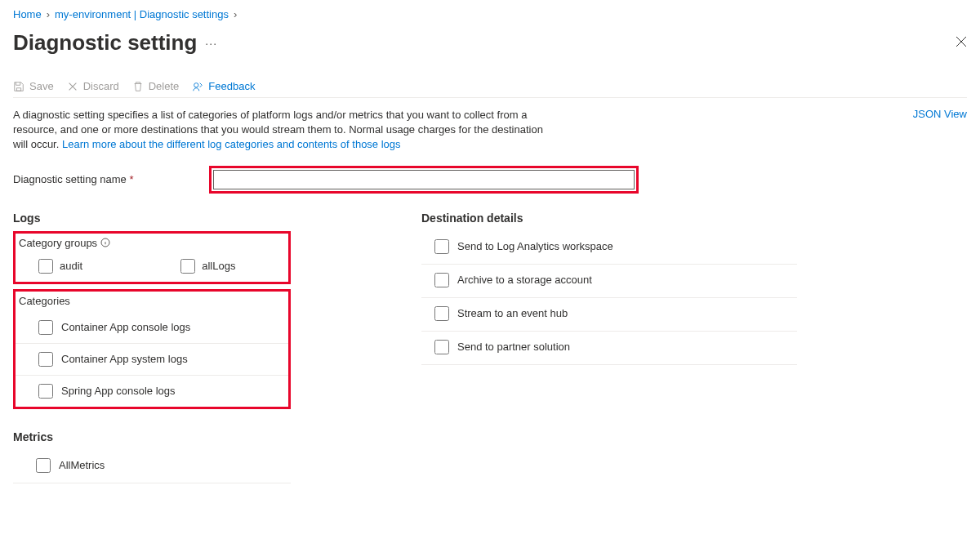  What do you see at coordinates (71, 266) in the screenshot?
I see `checkbox-audit-label: audit` at bounding box center [71, 266].